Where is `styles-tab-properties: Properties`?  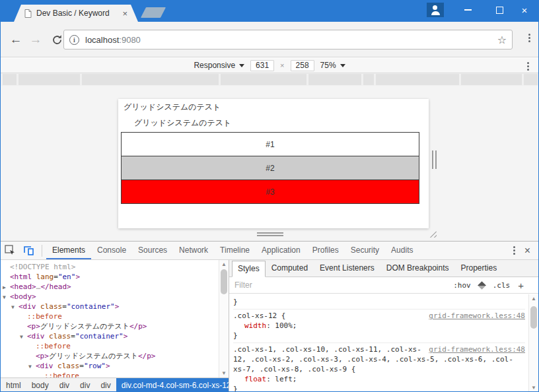 styles-tab-properties: Properties is located at coordinates (478, 268).